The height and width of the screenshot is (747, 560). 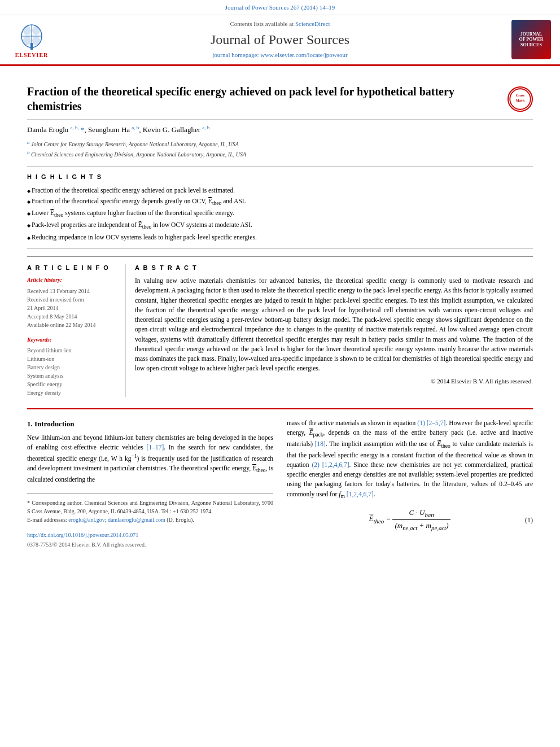 I want to click on page-footer: http://dx.doi.org/10.1016/j.jpowsour.201…, so click(x=150, y=540).